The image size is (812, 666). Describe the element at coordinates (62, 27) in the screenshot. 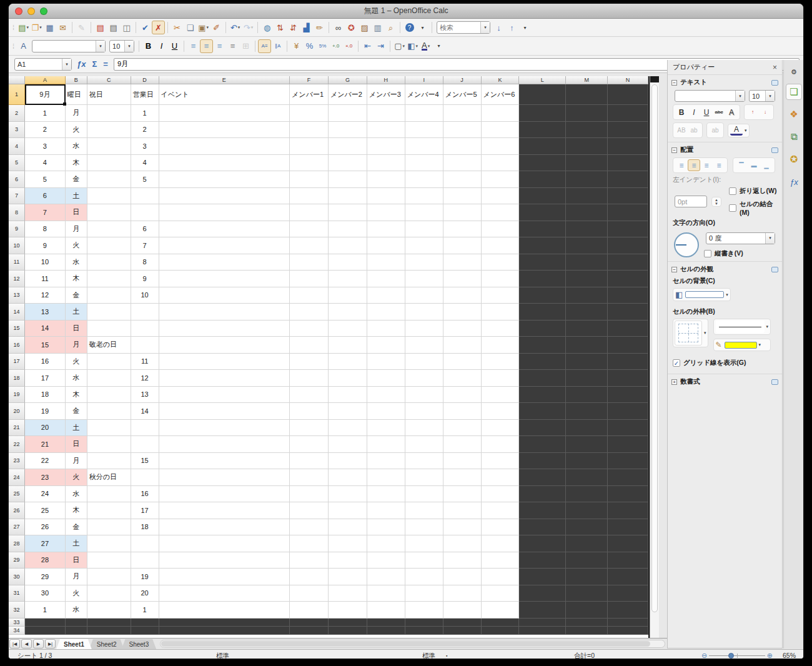

I see `email-button: ✉` at that location.